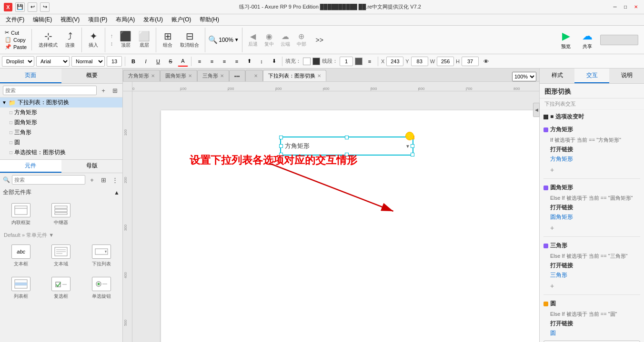 Image resolution: width=644 pixels, height=342 pixels. Describe the element at coordinates (92, 166) in the screenshot. I see `tab-masters: 母版` at that location.